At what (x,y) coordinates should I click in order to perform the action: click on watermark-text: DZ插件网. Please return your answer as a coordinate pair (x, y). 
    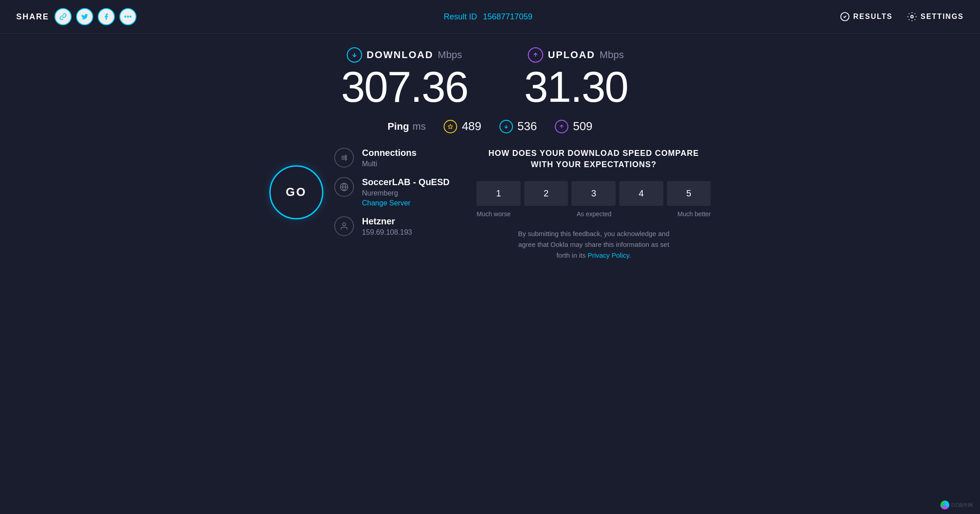
    Looking at the image, I should click on (962, 505).